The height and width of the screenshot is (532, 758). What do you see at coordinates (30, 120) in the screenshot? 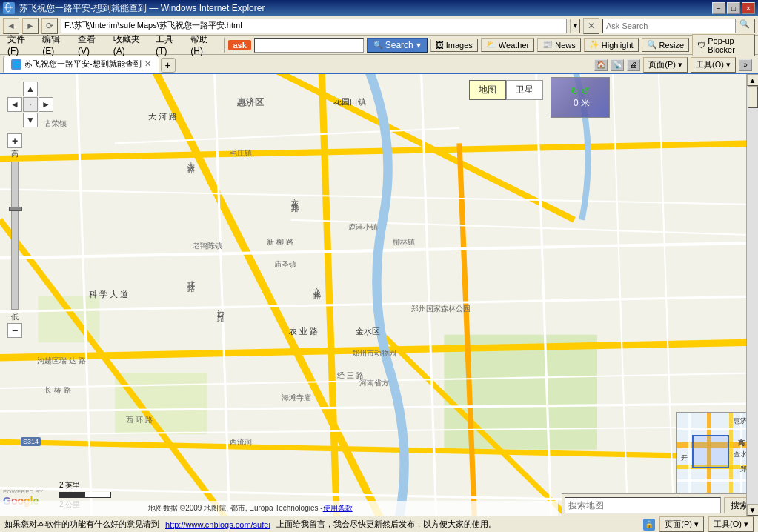
I see `nav-down-button: ▼` at bounding box center [30, 120].